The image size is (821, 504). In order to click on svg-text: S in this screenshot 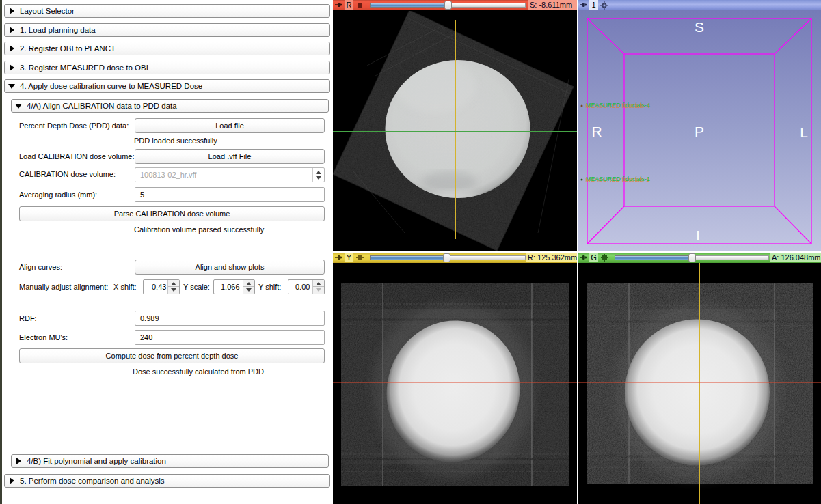, I will do `click(699, 27)`.